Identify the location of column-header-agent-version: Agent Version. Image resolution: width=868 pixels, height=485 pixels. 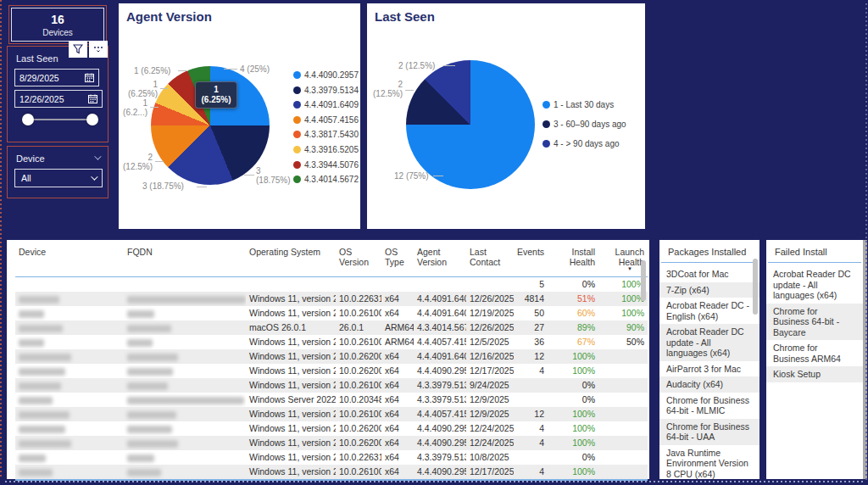
(440, 260).